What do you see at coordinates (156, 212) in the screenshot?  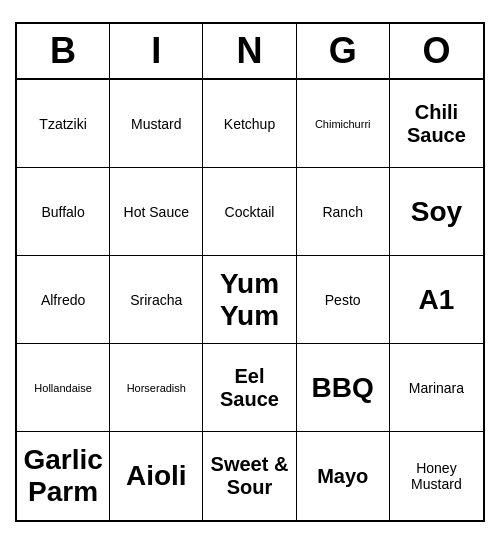 I see `bingo-cell: Hot Sauce` at bounding box center [156, 212].